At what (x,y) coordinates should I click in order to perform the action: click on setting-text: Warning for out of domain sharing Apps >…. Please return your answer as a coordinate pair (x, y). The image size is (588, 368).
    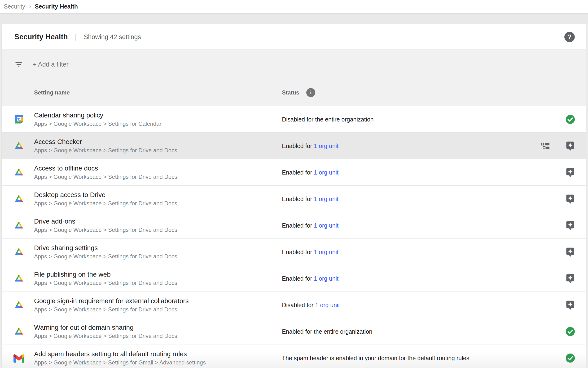
    Looking at the image, I should click on (105, 331).